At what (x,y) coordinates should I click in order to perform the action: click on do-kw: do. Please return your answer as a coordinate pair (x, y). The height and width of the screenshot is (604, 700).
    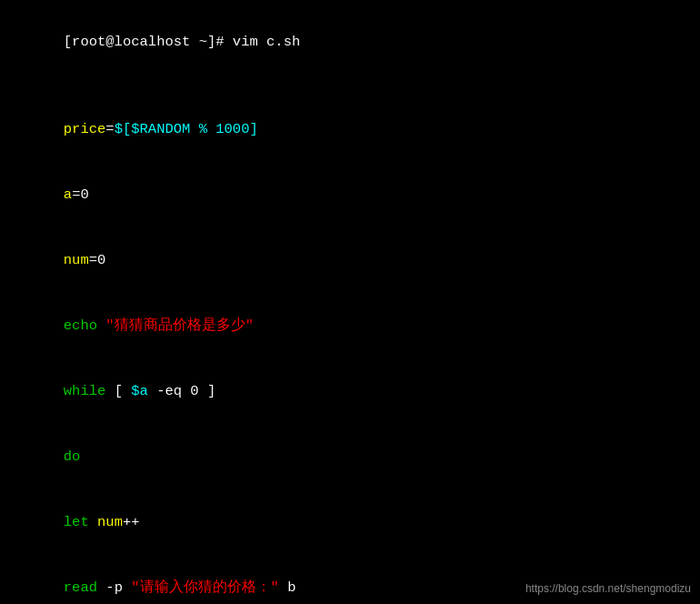
    Looking at the image, I should click on (73, 457).